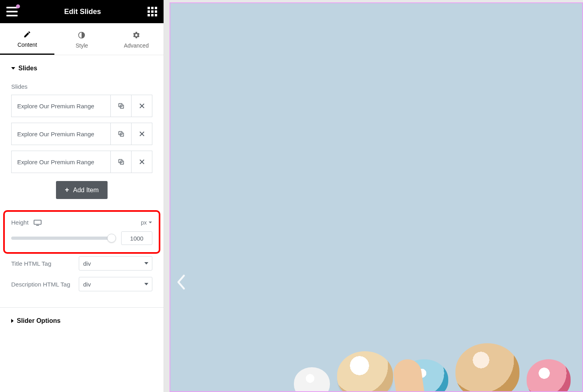 This screenshot has height=392, width=583. Describe the element at coordinates (82, 39) in the screenshot. I see `panel-tabs: Content Style Advanced` at that location.